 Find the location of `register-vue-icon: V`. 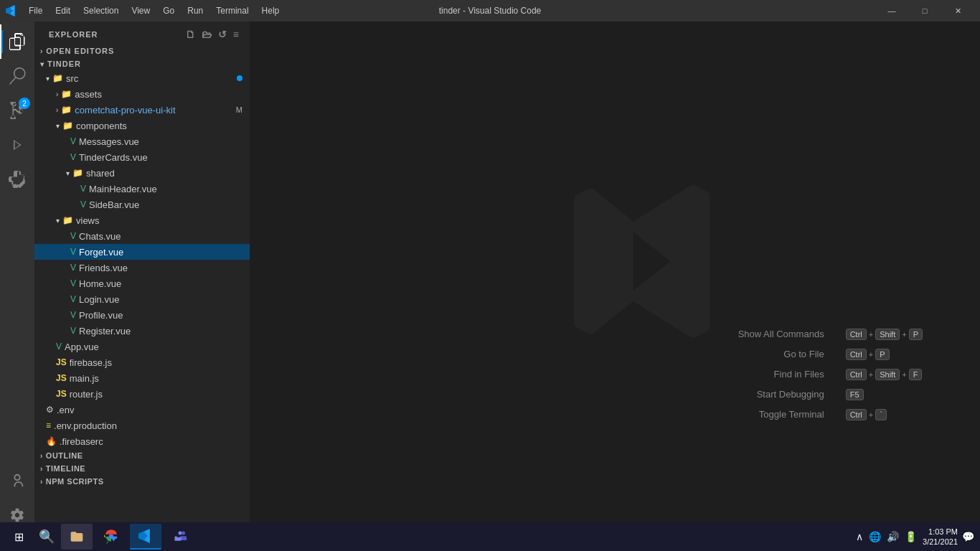

register-vue-icon: V is located at coordinates (73, 331).